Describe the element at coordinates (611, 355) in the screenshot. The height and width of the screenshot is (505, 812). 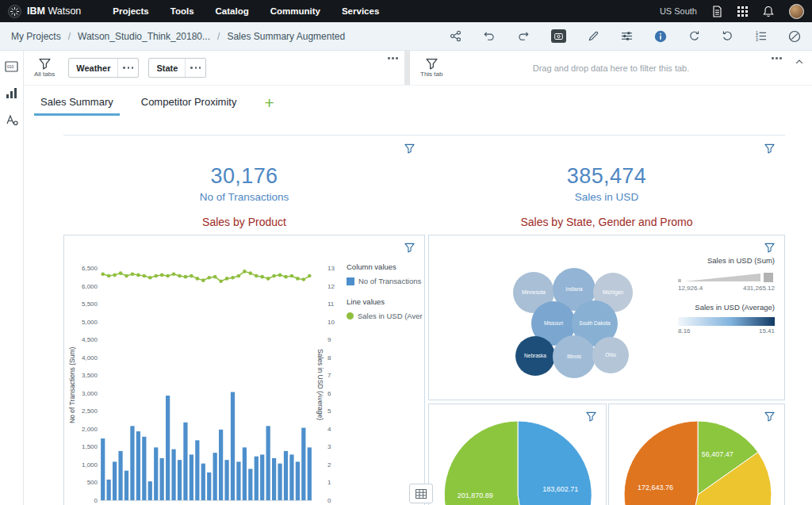
I see `svg-text: Ohio` at that location.